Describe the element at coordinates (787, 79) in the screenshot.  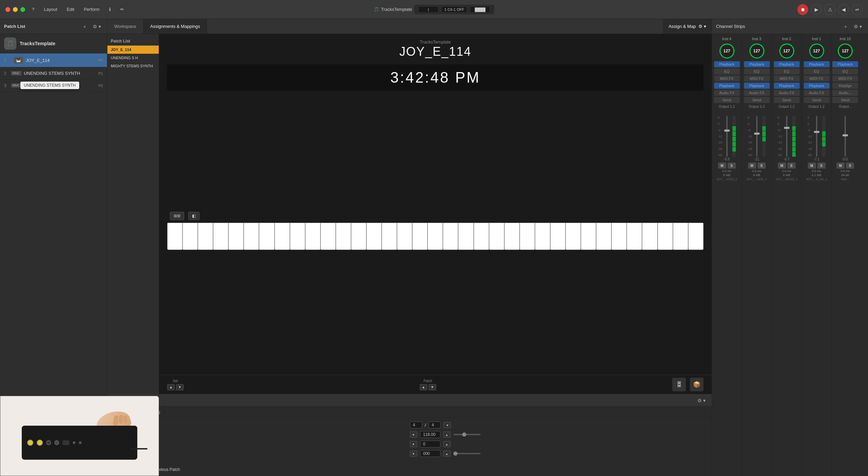
I see `midifx-btn-inst2: MIDI FX` at that location.